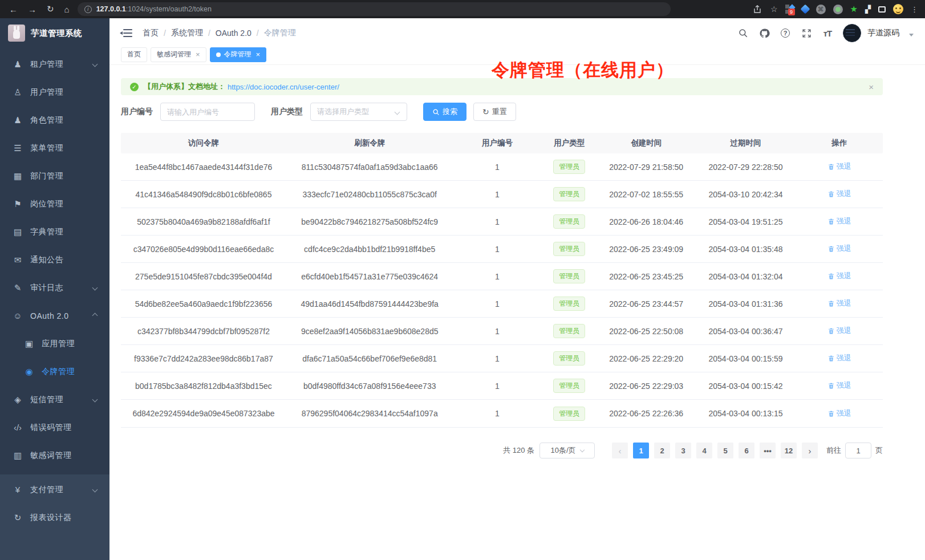 The width and height of the screenshot is (925, 560). I want to click on font-size-icon: ᴛT, so click(827, 33).